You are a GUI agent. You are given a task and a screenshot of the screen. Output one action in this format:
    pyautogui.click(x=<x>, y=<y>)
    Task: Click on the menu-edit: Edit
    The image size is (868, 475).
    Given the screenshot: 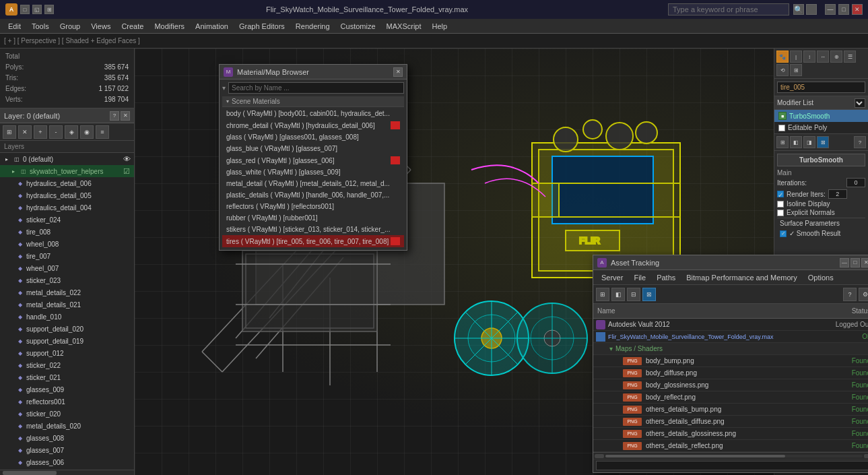 What is the action you would take?
    pyautogui.click(x=15, y=26)
    